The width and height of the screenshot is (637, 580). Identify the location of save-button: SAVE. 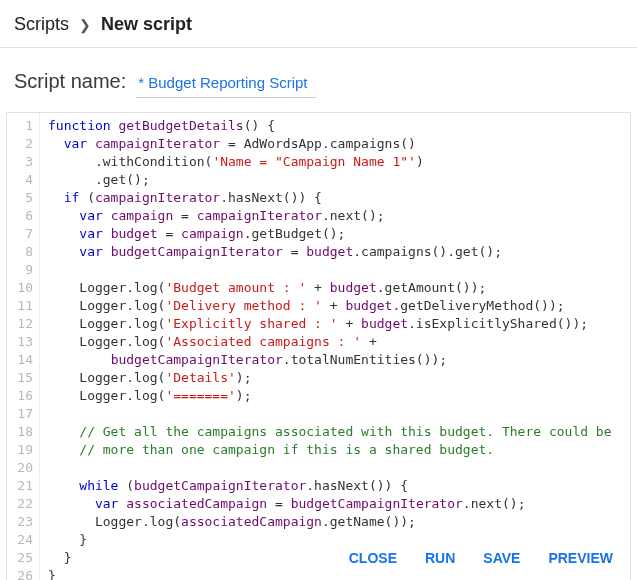
(502, 558).